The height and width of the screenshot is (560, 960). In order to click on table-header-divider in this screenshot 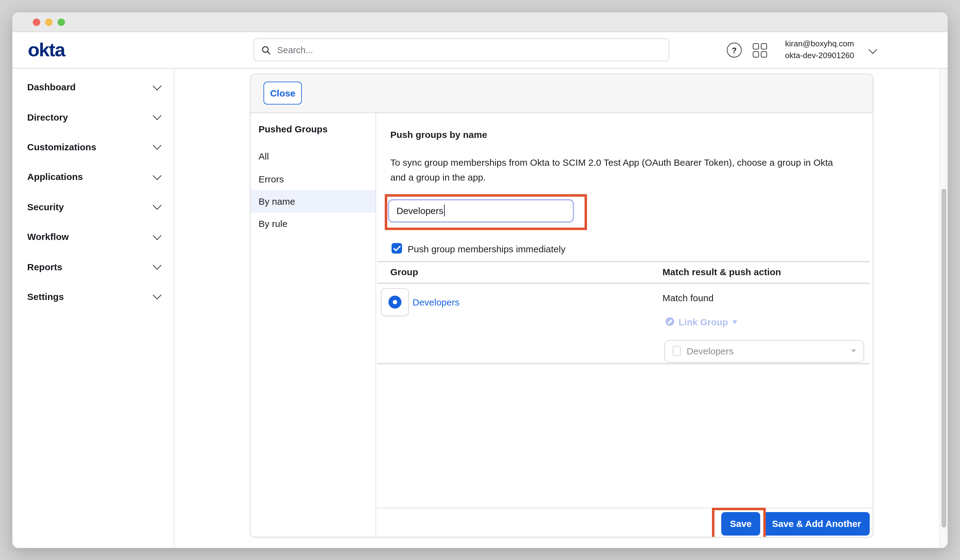, I will do `click(623, 283)`.